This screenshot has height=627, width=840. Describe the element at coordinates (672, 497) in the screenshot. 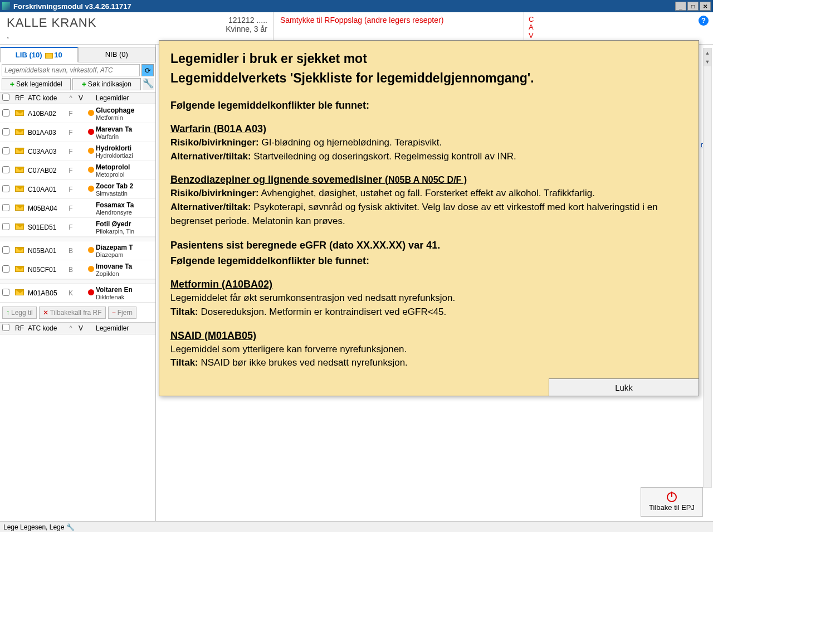

I see `power-icon` at that location.